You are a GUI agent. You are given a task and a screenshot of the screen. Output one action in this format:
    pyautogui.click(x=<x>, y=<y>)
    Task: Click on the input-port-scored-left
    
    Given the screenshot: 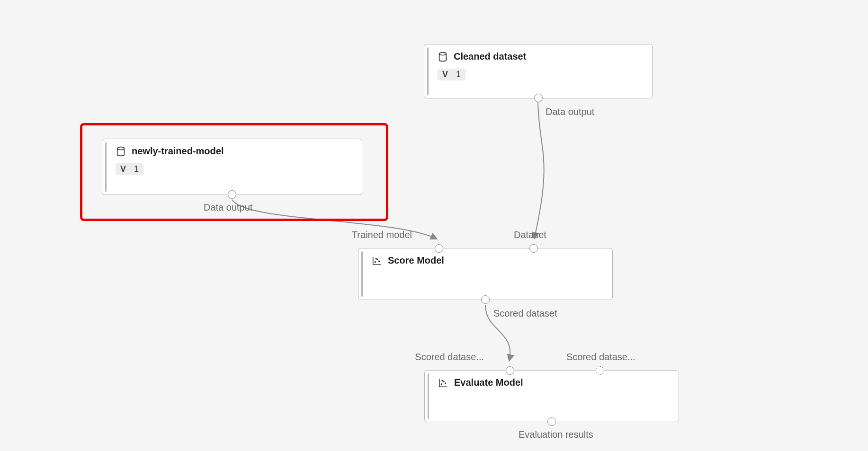 What is the action you would take?
    pyautogui.click(x=510, y=371)
    